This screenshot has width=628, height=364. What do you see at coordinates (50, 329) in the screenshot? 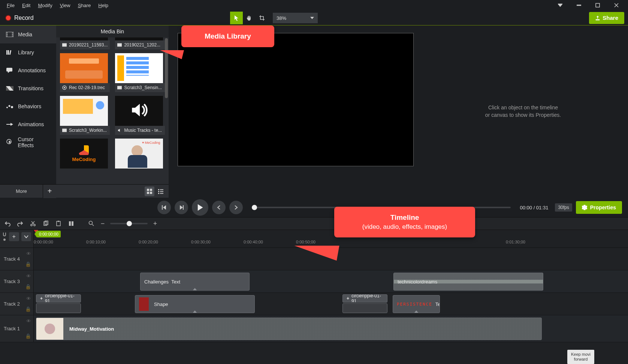
I see `clip-thumbnail` at bounding box center [50, 329].